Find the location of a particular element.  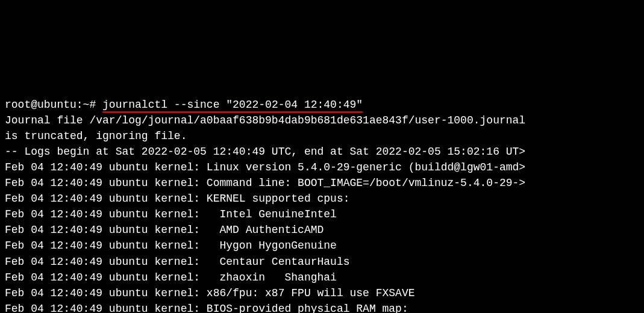

log-line: Journal file /var/log/journal/a0baaf638b… is located at coordinates (322, 120).